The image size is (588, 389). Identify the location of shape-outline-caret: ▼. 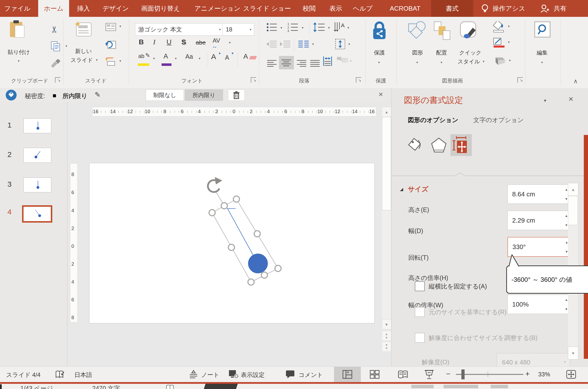
(509, 42).